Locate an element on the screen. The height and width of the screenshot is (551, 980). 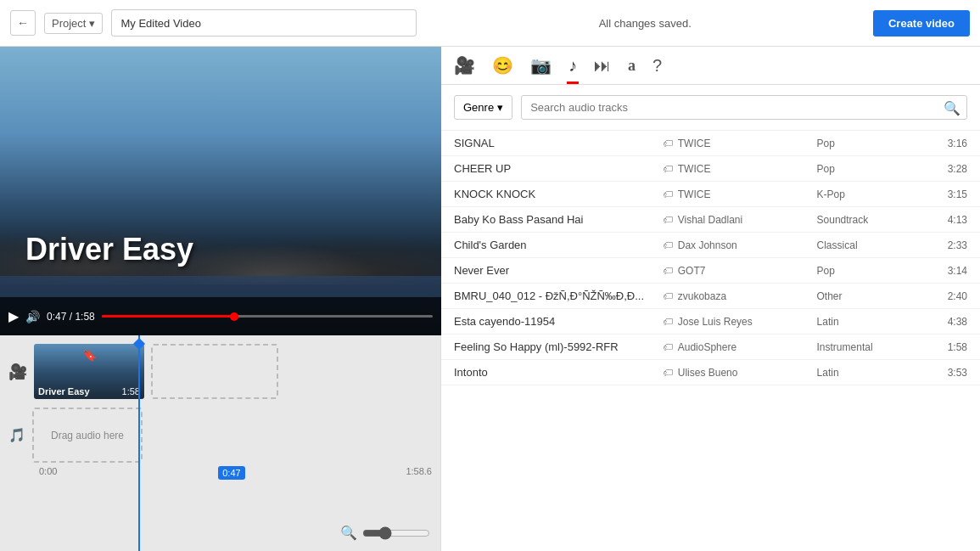
audio-tab: ♪ is located at coordinates (573, 70).